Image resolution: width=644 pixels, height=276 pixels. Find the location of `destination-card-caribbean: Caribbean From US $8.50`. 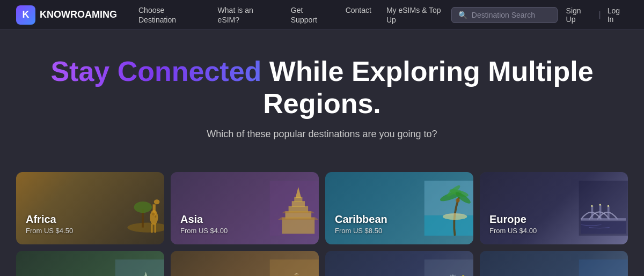

destination-card-caribbean: Caribbean From US $8.50 is located at coordinates (399, 208).